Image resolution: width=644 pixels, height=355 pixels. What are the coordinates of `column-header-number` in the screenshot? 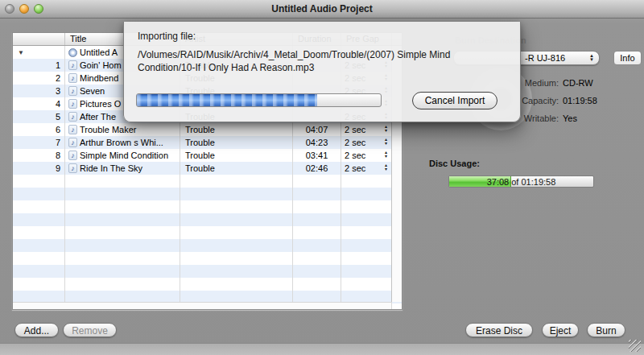 It's located at (39, 39).